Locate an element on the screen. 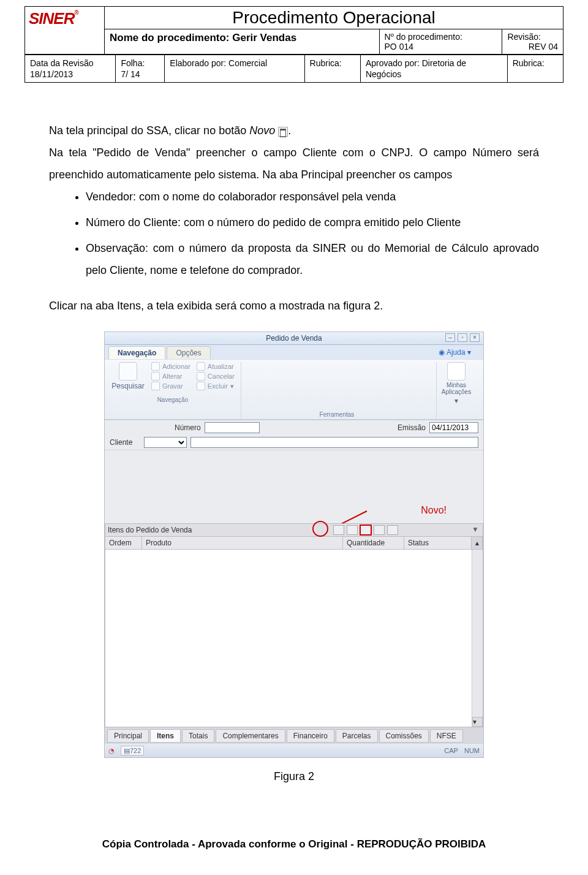 This screenshot has height=875, width=588. list-item: Vendedor: com o nome do colaborador resp… is located at coordinates (312, 197).